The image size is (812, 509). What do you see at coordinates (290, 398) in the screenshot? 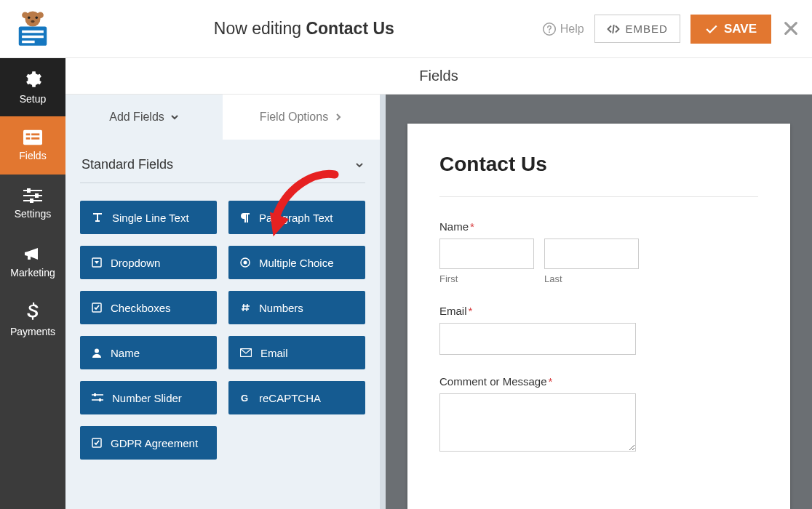
I see `field-label: reCAPTCHA` at bounding box center [290, 398].